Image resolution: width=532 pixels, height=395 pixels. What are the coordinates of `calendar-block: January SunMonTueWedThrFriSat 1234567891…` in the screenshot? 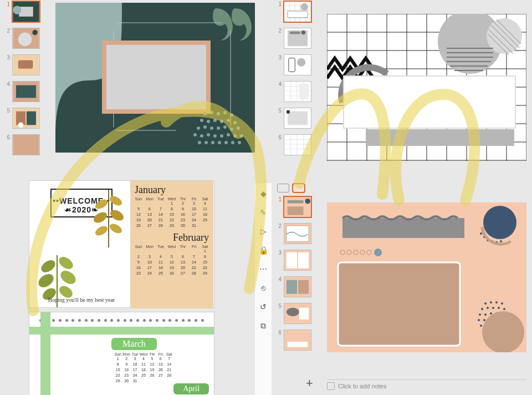 It's located at (172, 245).